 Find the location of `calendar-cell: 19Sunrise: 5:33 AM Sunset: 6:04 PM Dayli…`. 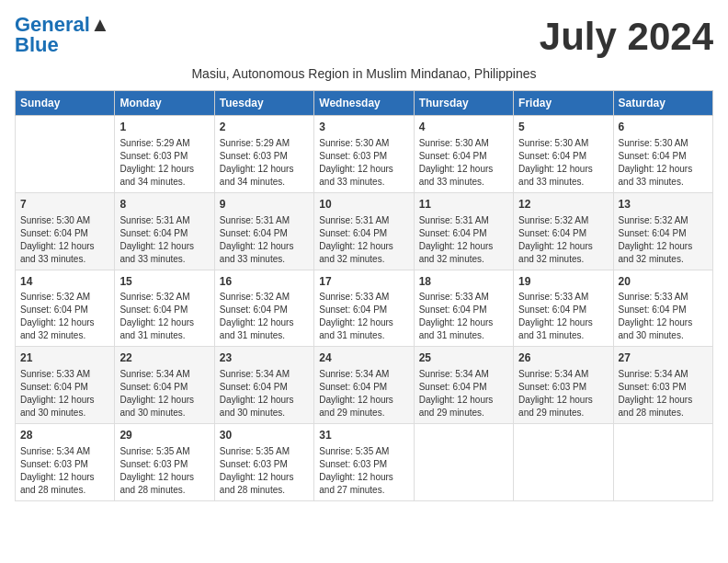

calendar-cell: 19Sunrise: 5:33 AM Sunset: 6:04 PM Dayli… is located at coordinates (563, 308).